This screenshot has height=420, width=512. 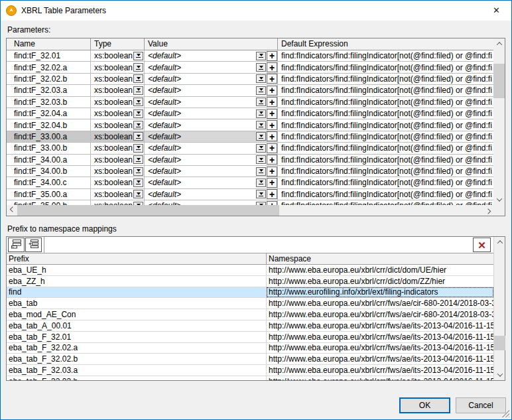 I want to click on namespace-cell: http://www.eurofiling.info/xbrl/ext/fili…, so click(x=380, y=293).